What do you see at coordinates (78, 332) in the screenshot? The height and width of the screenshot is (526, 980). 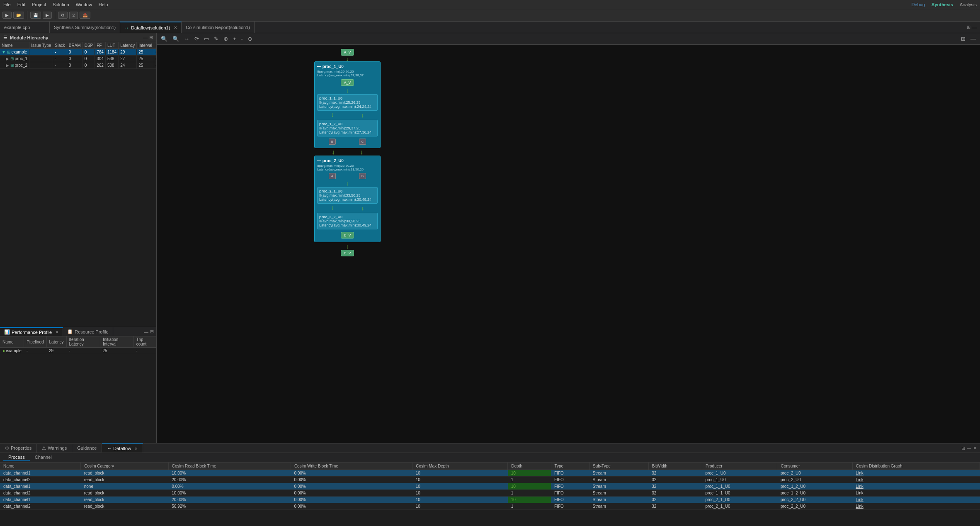 I see `bottom-left-tabs: 📊 Performance Profile ✕ 📋 Resource Profi…` at bounding box center [78, 332].